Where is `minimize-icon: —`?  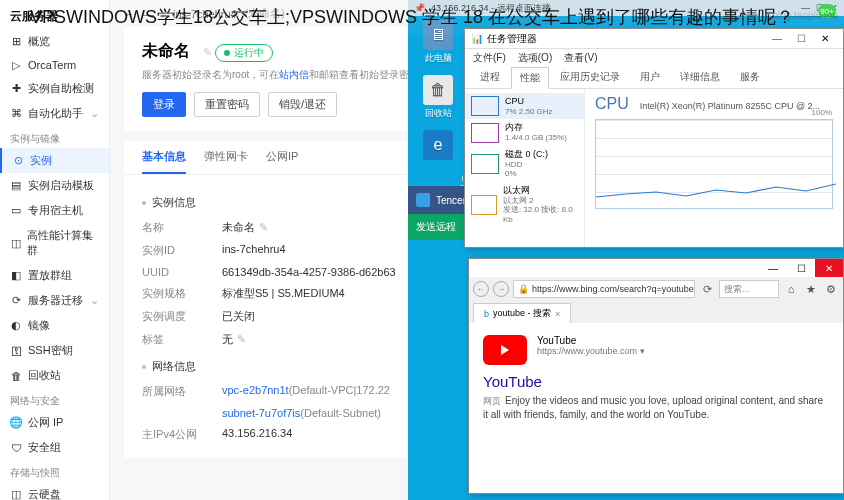 minimize-icon: — is located at coordinates (773, 268).